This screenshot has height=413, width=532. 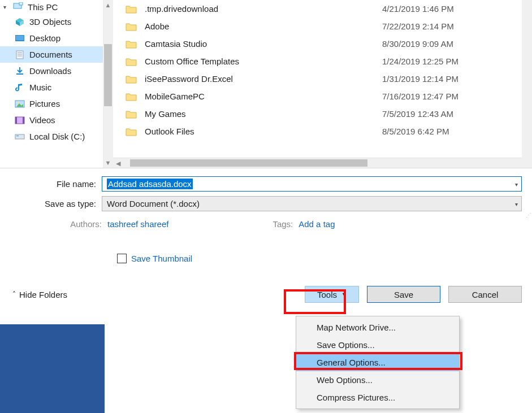 What do you see at coordinates (40, 295) in the screenshot?
I see `hide-folders-toggle: ˄ Hide Folders` at bounding box center [40, 295].